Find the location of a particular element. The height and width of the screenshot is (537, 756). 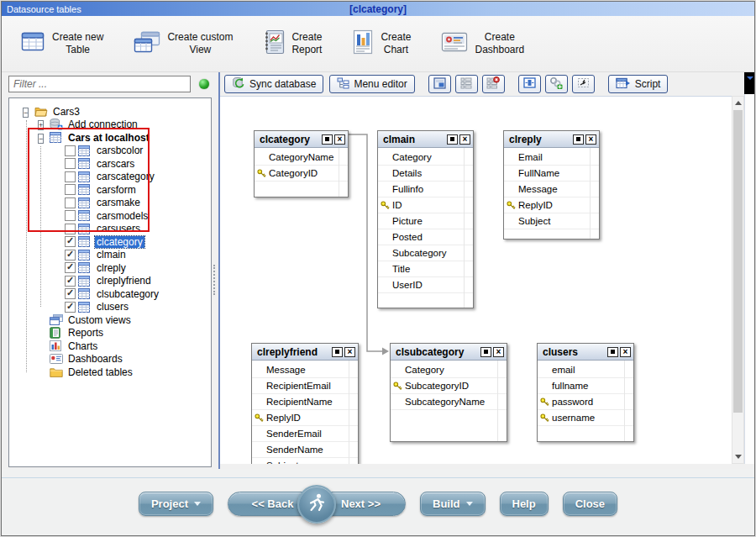

field-row: Message is located at coordinates (551, 190).